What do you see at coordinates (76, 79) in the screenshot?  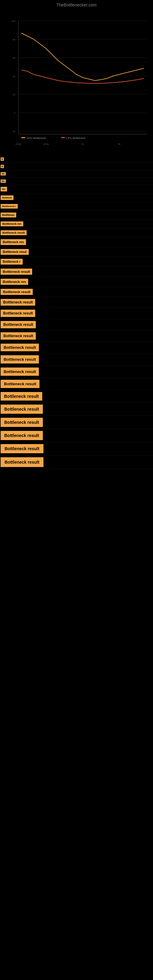 I see `chart-svg: 100 80 60 40 20 0 -20 GPU Bottleneck CPU…` at bounding box center [76, 79].